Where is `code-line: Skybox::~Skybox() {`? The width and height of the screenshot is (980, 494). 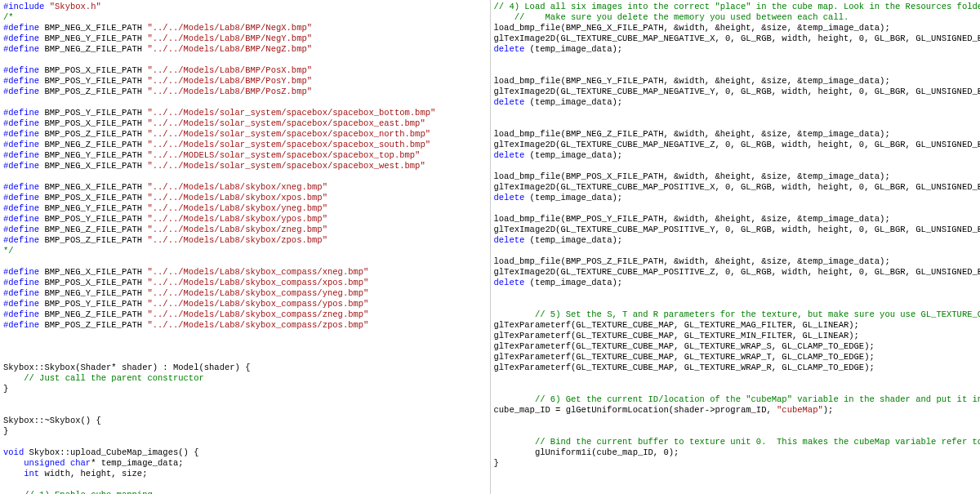 code-line: Skybox::~Skybox() { is located at coordinates (245, 421).